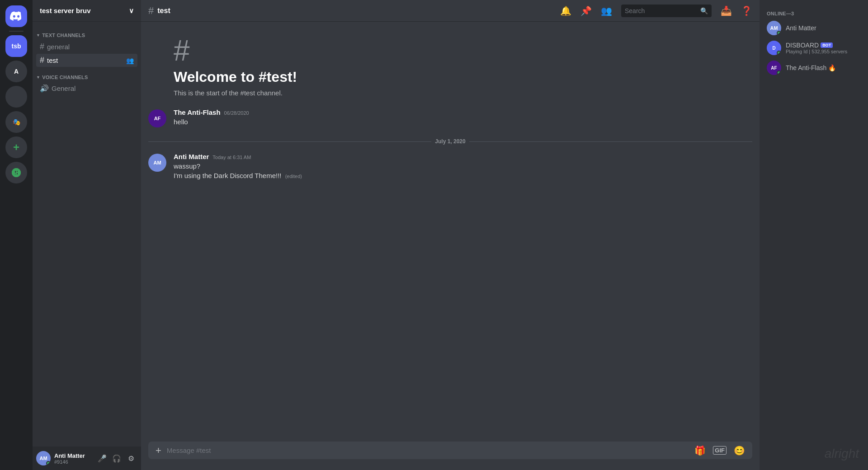 This screenshot has height=470, width=868. Describe the element at coordinates (197, 112) in the screenshot. I see `message-author-1: The Anti-Flash` at that location.